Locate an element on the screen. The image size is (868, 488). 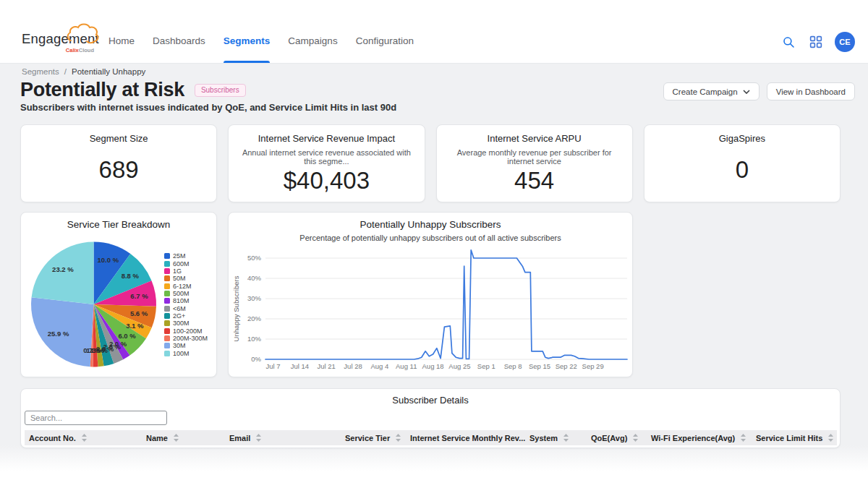
cloud-logo-icon is located at coordinates (82, 34).